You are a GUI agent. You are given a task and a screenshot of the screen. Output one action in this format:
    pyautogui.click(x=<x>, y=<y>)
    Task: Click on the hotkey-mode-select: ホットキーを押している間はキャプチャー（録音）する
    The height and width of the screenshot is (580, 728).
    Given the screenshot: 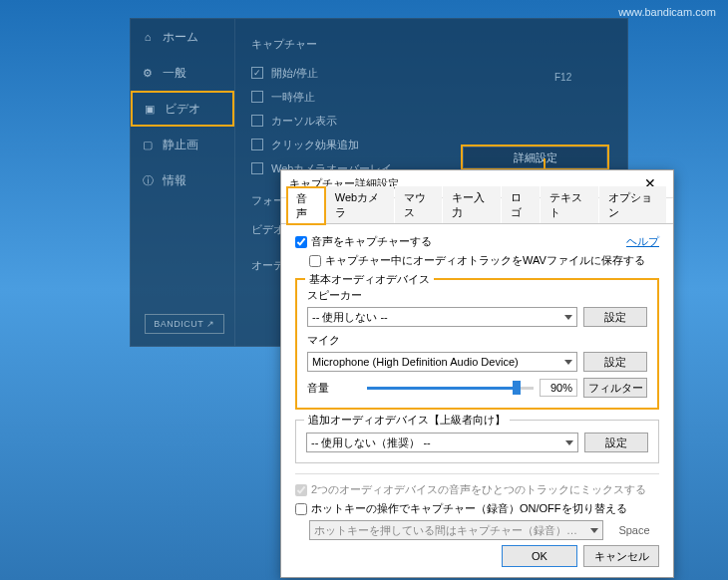 What is the action you would take?
    pyautogui.click(x=457, y=530)
    